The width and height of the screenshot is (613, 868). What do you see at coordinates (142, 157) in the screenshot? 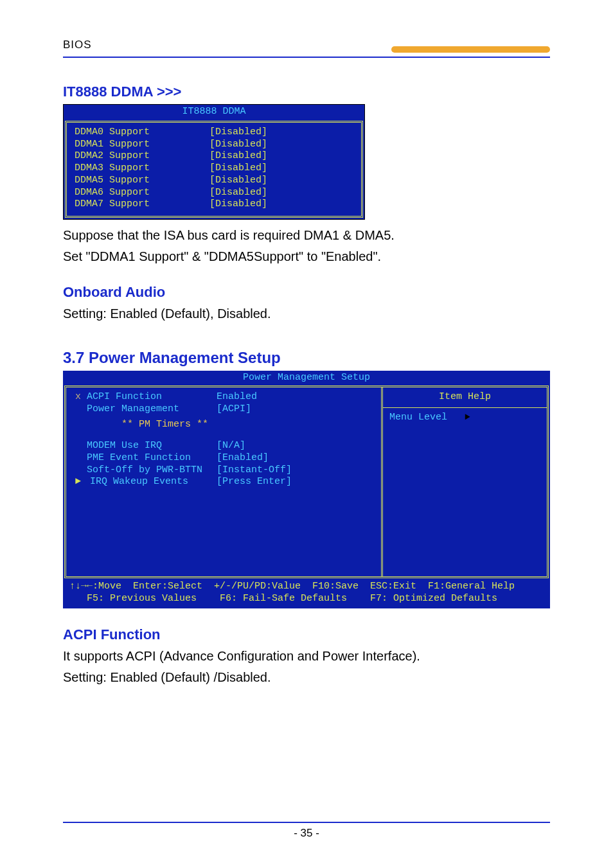
I see `ddma-row-label: DDMA2 Support` at bounding box center [142, 157].